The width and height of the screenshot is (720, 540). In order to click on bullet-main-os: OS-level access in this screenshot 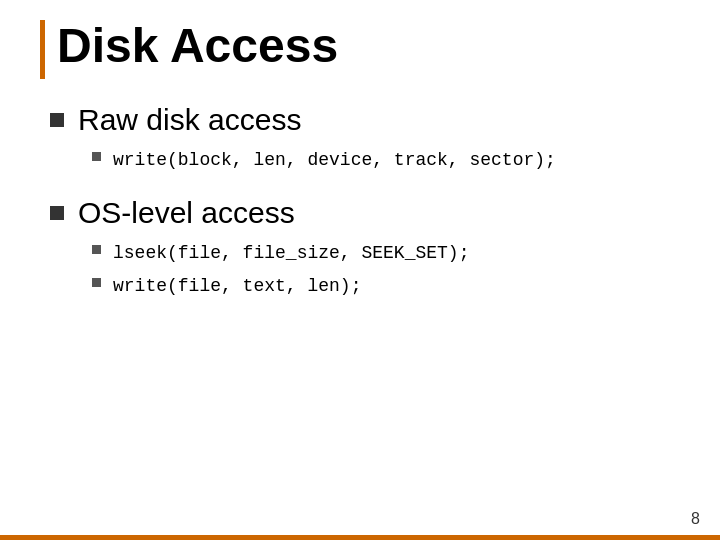, I will do `click(365, 213)`.